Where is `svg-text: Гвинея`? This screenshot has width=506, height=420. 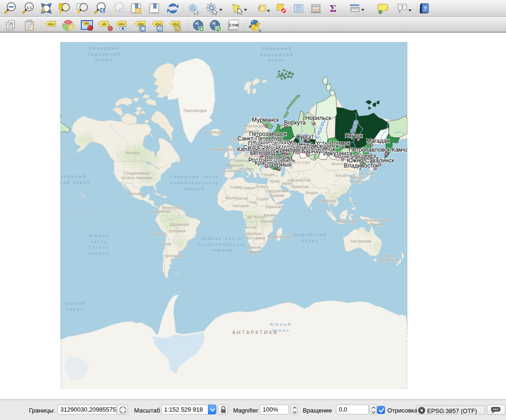 svg-text: Гвинея is located at coordinates (377, 224).